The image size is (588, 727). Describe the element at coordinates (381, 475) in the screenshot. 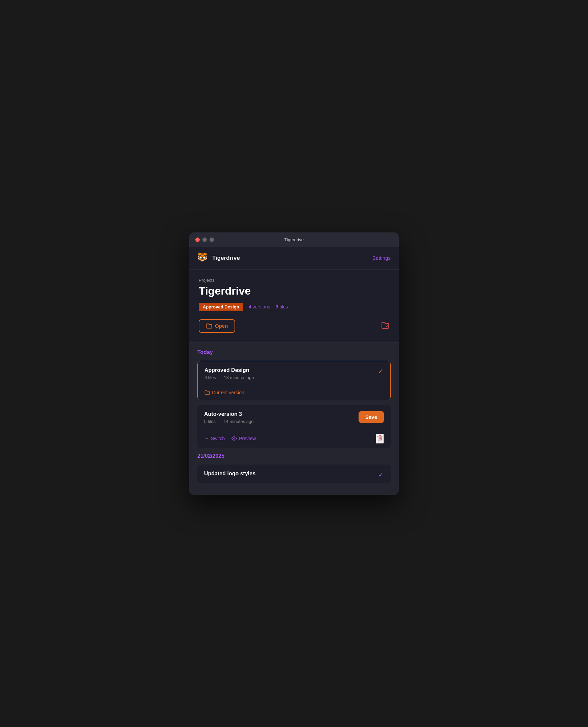

I see `version-check-logo: ✓` at that location.